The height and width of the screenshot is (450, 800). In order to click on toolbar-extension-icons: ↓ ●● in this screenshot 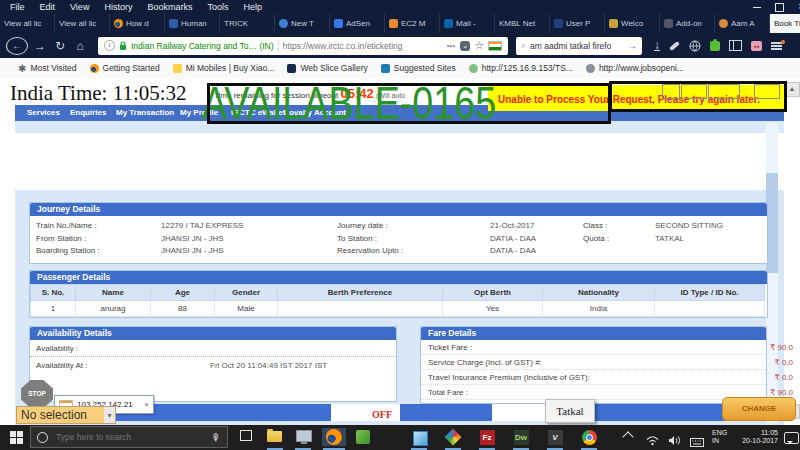, I will do `click(718, 46)`.